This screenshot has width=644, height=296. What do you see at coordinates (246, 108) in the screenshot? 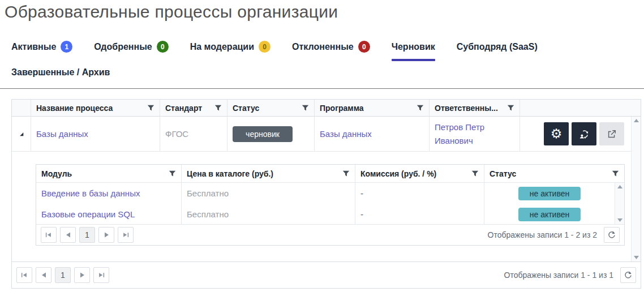
I see `column-title: Статус` at bounding box center [246, 108].